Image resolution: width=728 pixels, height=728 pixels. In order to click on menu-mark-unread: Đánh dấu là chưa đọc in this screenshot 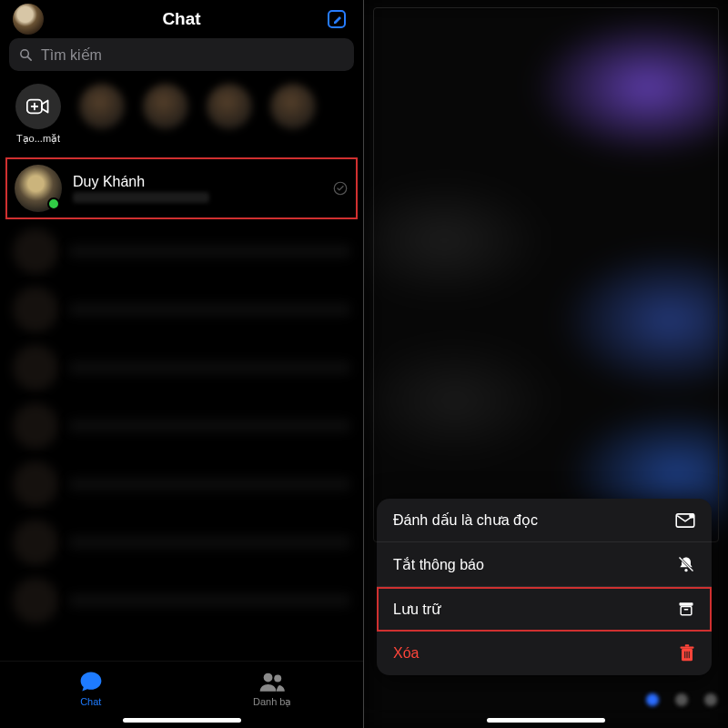, I will do `click(544, 521)`.